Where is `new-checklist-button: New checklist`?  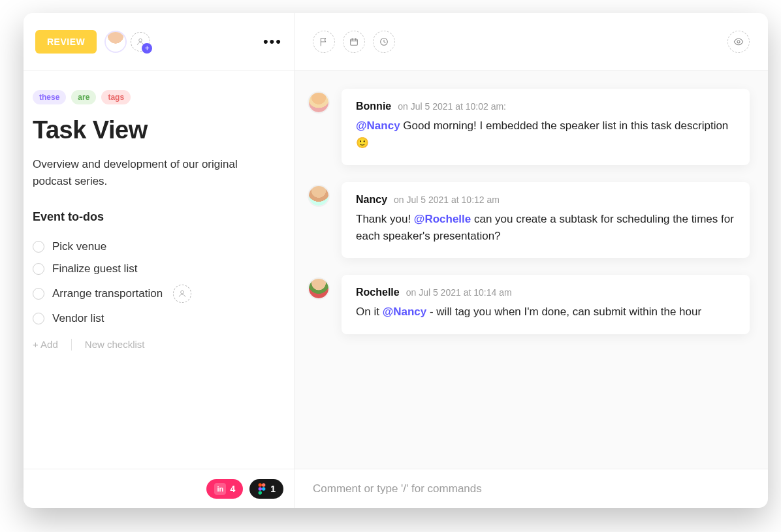 new-checklist-button: New checklist is located at coordinates (115, 345).